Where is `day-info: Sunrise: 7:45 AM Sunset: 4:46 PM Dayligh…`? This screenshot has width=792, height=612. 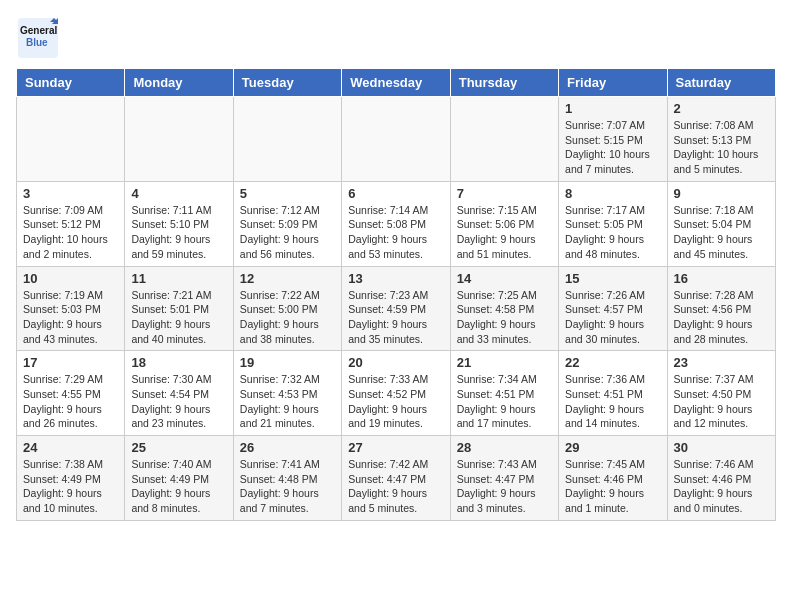 day-info: Sunrise: 7:45 AM Sunset: 4:46 PM Dayligh… is located at coordinates (612, 486).